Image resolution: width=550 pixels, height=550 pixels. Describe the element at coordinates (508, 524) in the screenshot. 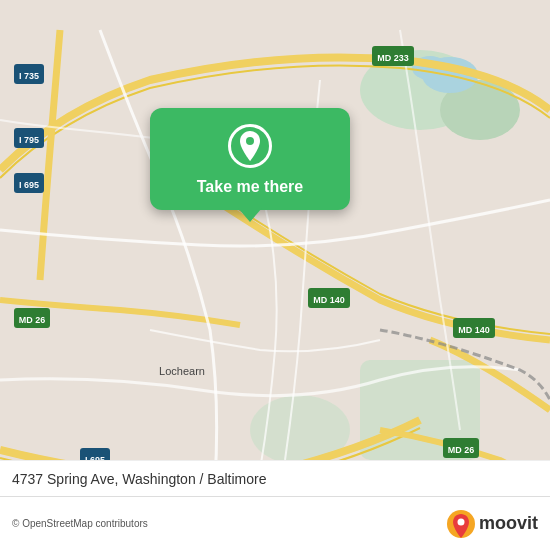

I see `moovit-logo-text: moovit` at that location.